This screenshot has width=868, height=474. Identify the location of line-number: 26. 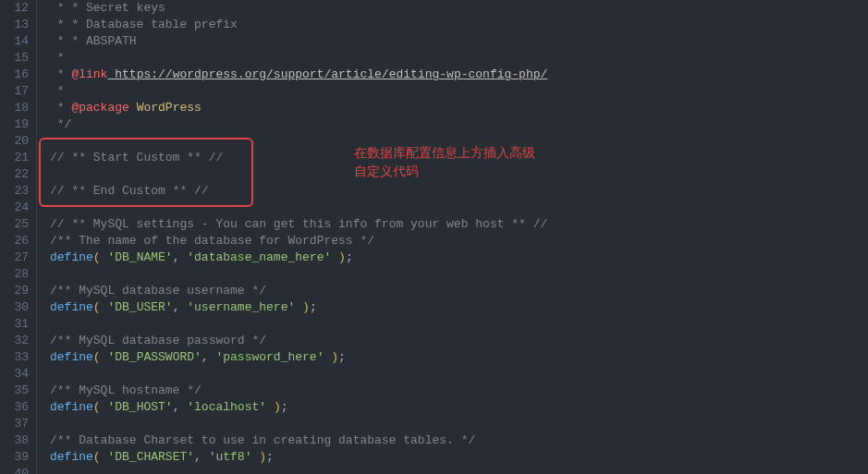
(15, 241).